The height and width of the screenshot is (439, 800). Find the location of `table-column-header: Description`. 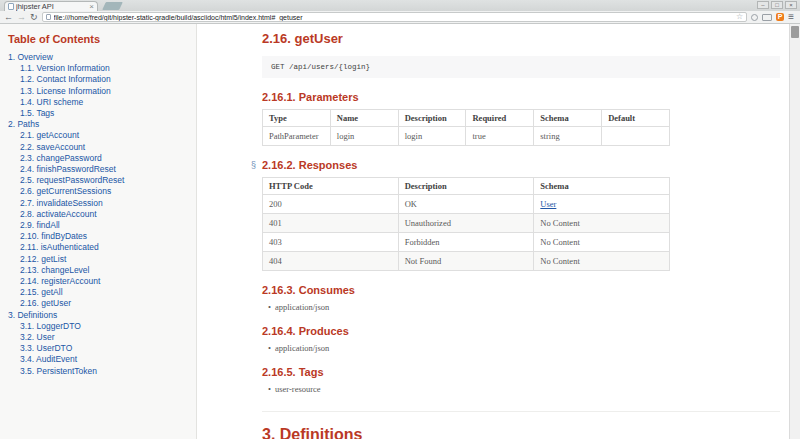

table-column-header: Description is located at coordinates (466, 186).